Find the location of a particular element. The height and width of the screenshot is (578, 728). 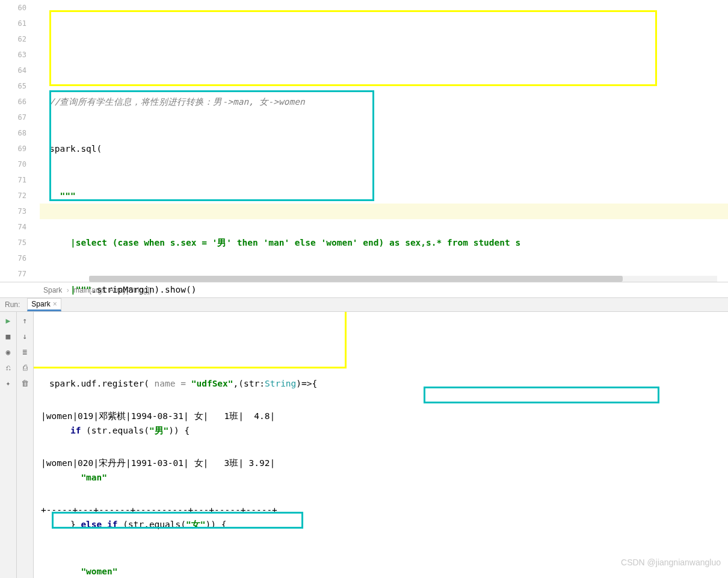

line-number: 77 is located at coordinates (13, 274).